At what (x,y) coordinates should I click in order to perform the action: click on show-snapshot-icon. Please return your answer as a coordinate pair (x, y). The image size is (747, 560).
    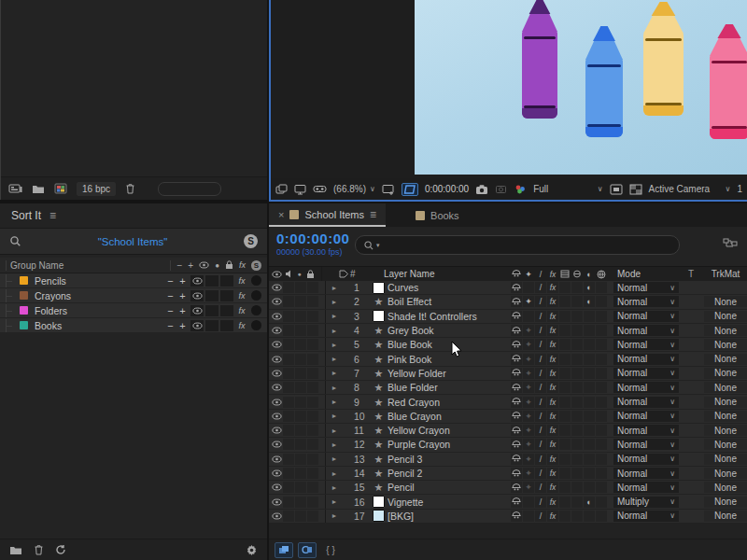
    Looking at the image, I should click on (500, 189).